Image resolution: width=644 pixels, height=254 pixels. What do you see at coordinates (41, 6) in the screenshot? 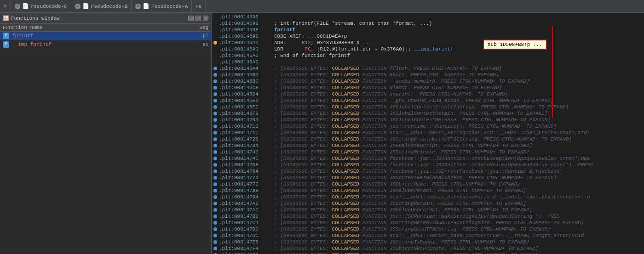
I see `tab-pseudocode-c: ✕ 📄 Pseudocode-C` at bounding box center [41, 6].